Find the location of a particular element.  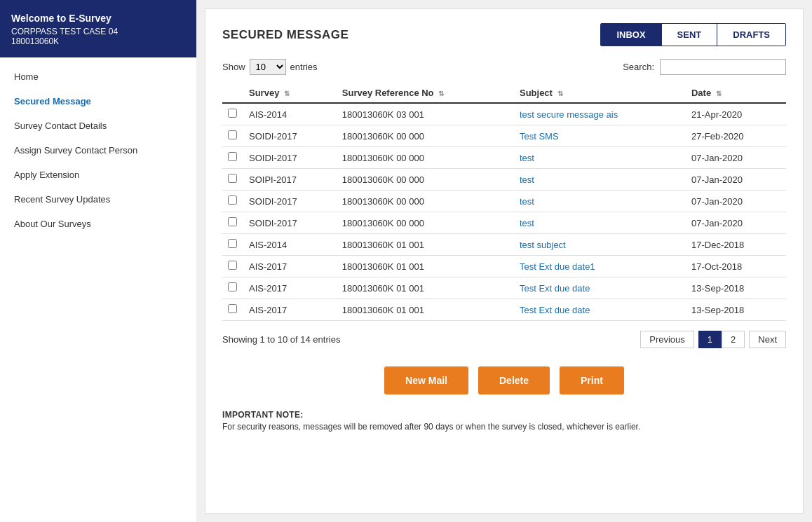

print-button: Print is located at coordinates (592, 380).